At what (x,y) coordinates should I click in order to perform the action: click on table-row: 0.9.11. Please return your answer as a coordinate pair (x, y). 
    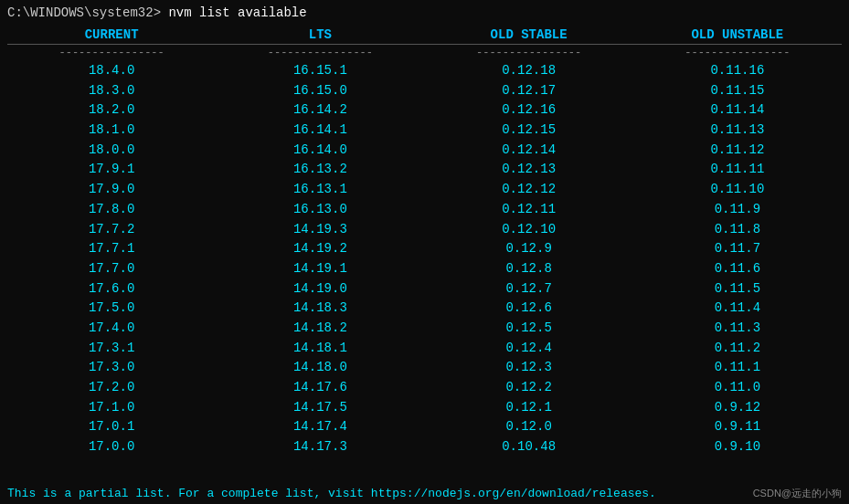
    Looking at the image, I should click on (738, 427).